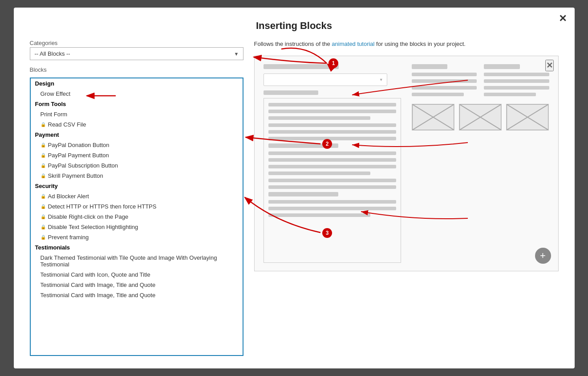 The height and width of the screenshot is (376, 588). Describe the element at coordinates (137, 186) in the screenshot. I see `group-header-security: Security` at that location.